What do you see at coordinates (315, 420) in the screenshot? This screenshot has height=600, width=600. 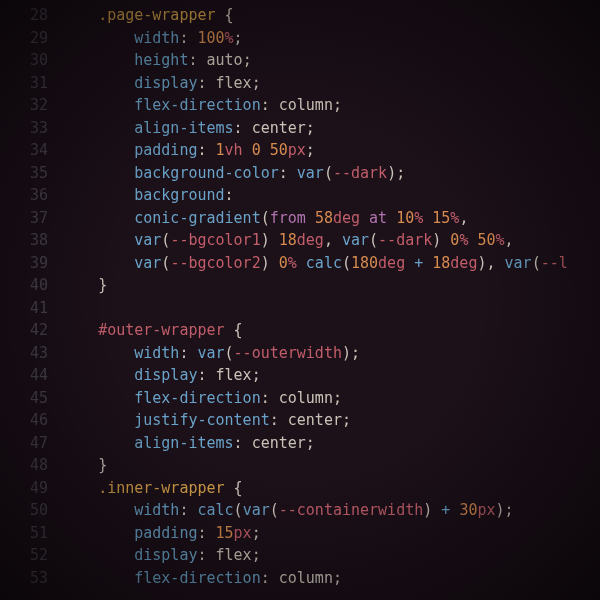 I see `token: center` at bounding box center [315, 420].